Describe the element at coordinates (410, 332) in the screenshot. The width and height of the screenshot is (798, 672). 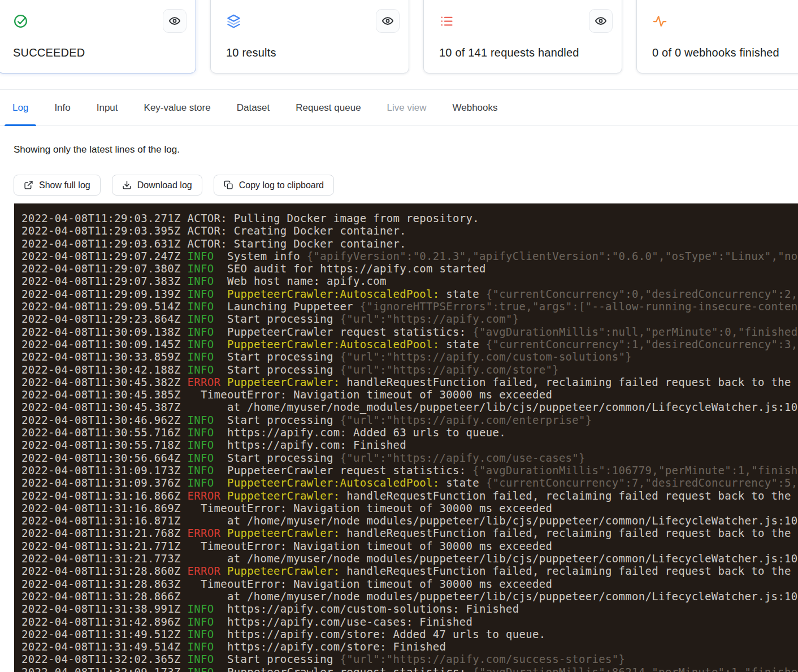
I see `log-line: 2022-04-08T11:30:09.138Z INFO PuppeteerC…` at that location.